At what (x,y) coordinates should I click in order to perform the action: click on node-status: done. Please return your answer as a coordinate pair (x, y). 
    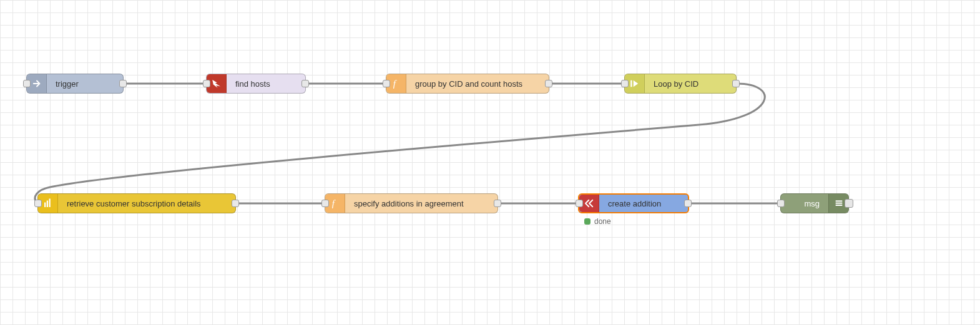
    Looking at the image, I should click on (598, 221).